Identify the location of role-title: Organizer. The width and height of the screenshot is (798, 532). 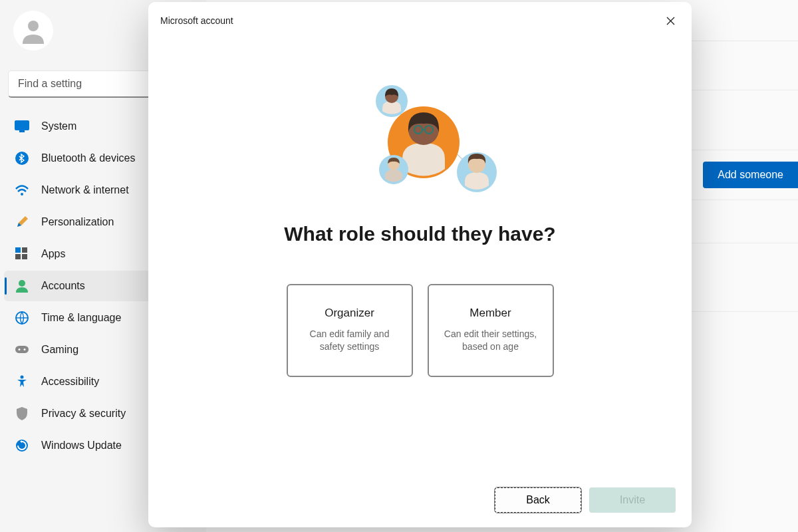
(350, 313).